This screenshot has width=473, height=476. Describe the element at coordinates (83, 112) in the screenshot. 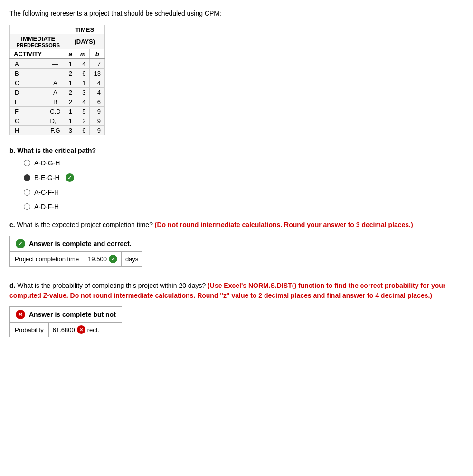

I see `m-cell: 5` at that location.